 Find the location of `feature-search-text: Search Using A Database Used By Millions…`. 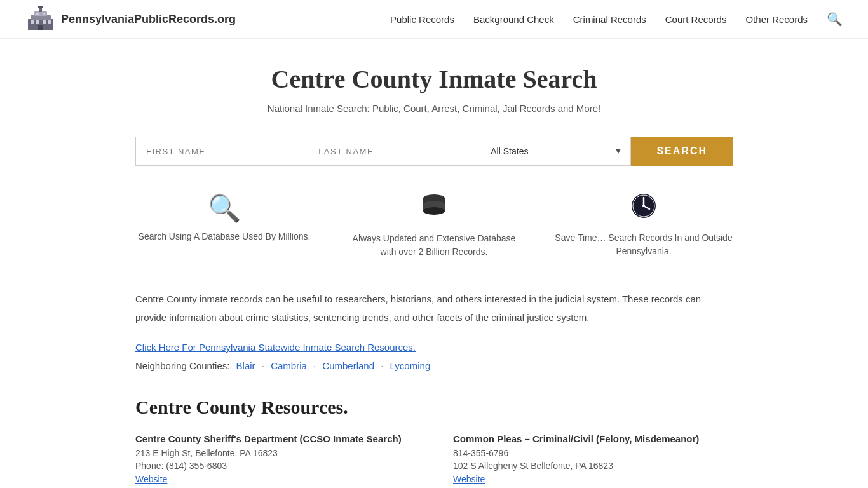

feature-search-text: Search Using A Database Used By Millions… is located at coordinates (225, 236).